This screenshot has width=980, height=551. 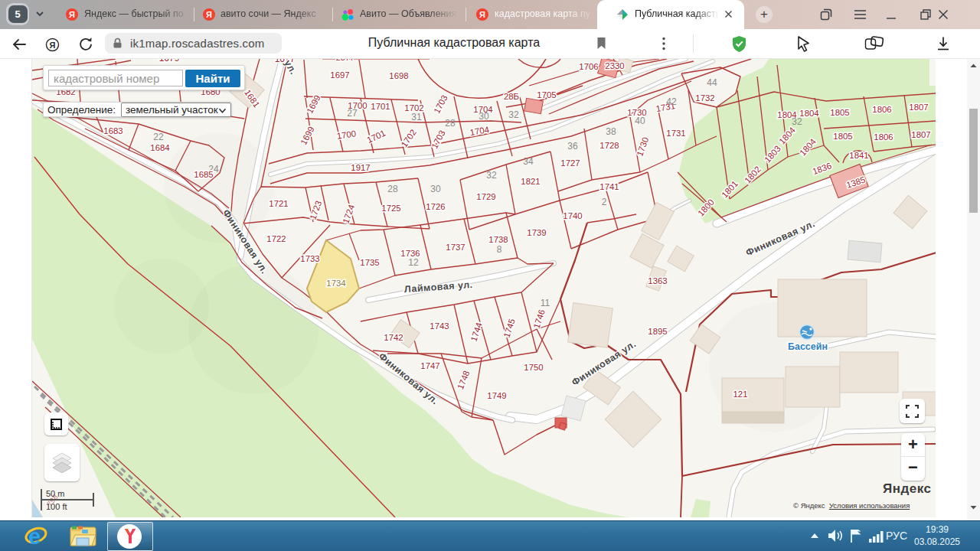 What do you see at coordinates (394, 337) in the screenshot?
I see `svg-text: 1742` at bounding box center [394, 337].